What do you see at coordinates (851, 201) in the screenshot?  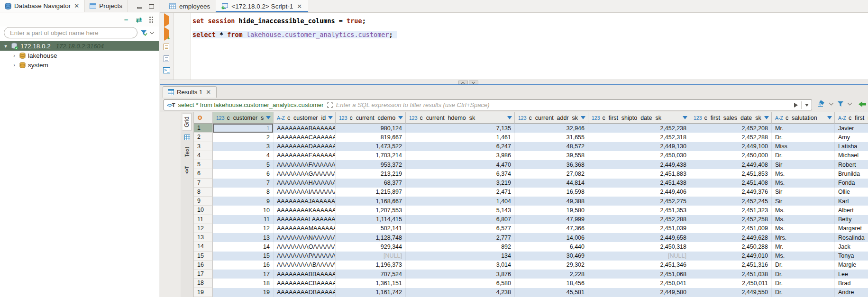 I see `table-cell: Karl` at bounding box center [851, 201].